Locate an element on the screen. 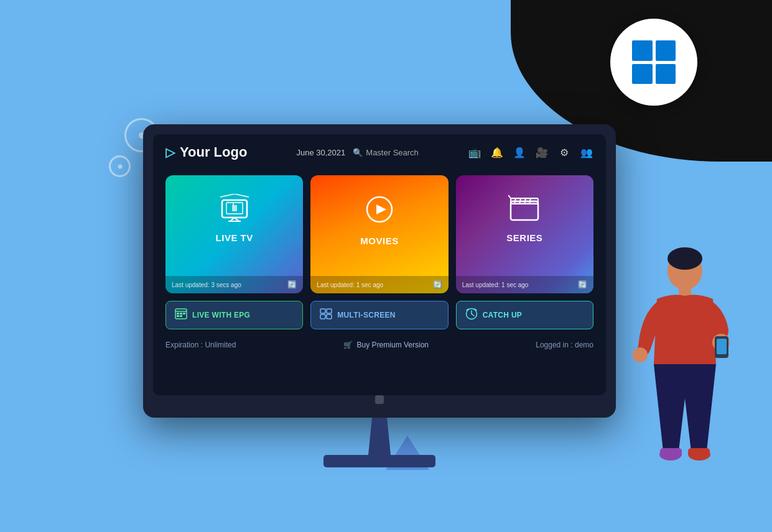 Image resolution: width=772 pixels, height=532 pixels. movies-footer: Last updated: 1 sec ago 🔄 is located at coordinates (379, 285).